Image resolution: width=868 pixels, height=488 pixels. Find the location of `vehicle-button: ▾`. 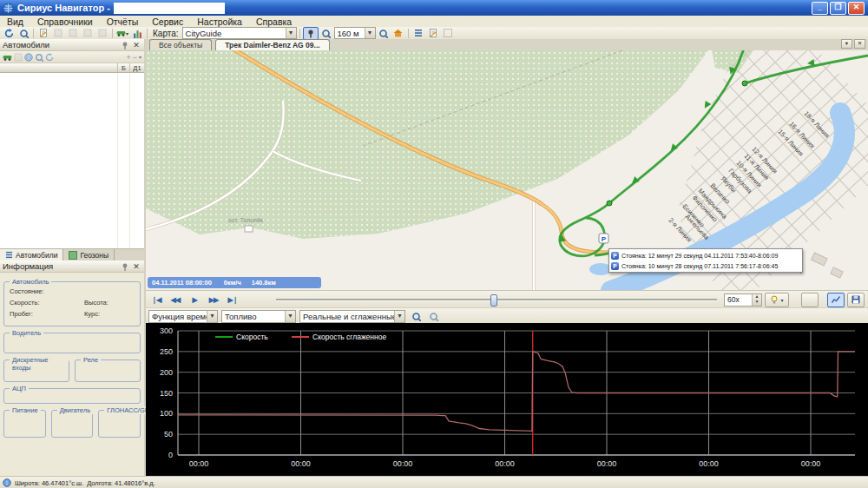

vehicle-button: ▾ is located at coordinates (122, 33).